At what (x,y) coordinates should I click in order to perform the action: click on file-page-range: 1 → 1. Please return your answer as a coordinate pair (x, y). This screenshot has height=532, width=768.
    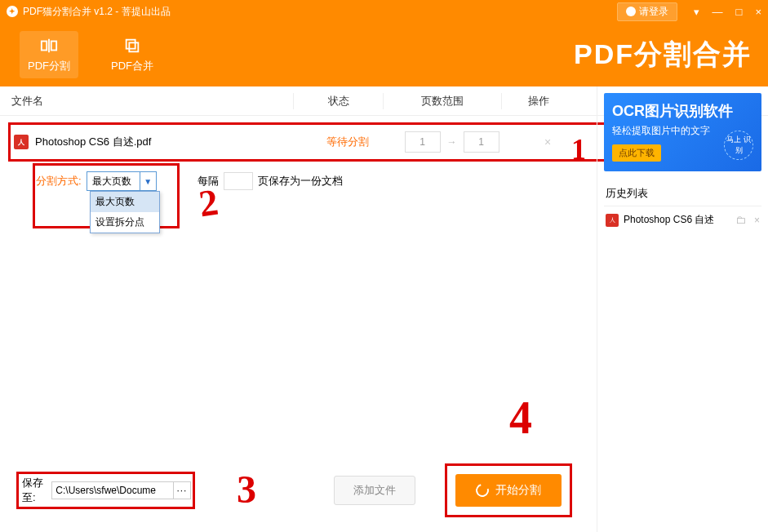
    Looking at the image, I should click on (452, 142).